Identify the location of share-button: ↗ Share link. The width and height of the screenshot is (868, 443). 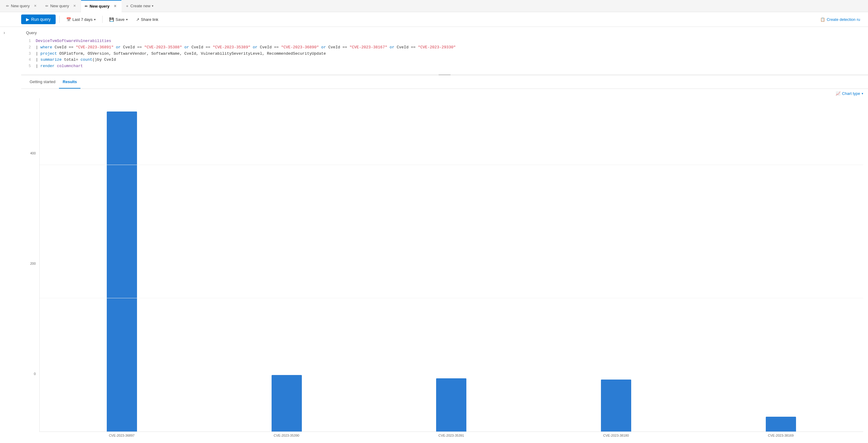
(147, 20).